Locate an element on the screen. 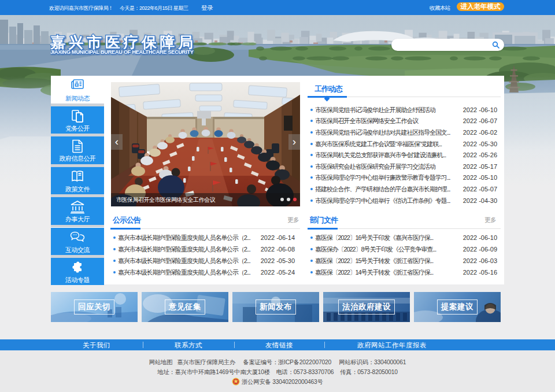  svg-text: 嘉兴市医疗保障局 is located at coordinates (124, 42).